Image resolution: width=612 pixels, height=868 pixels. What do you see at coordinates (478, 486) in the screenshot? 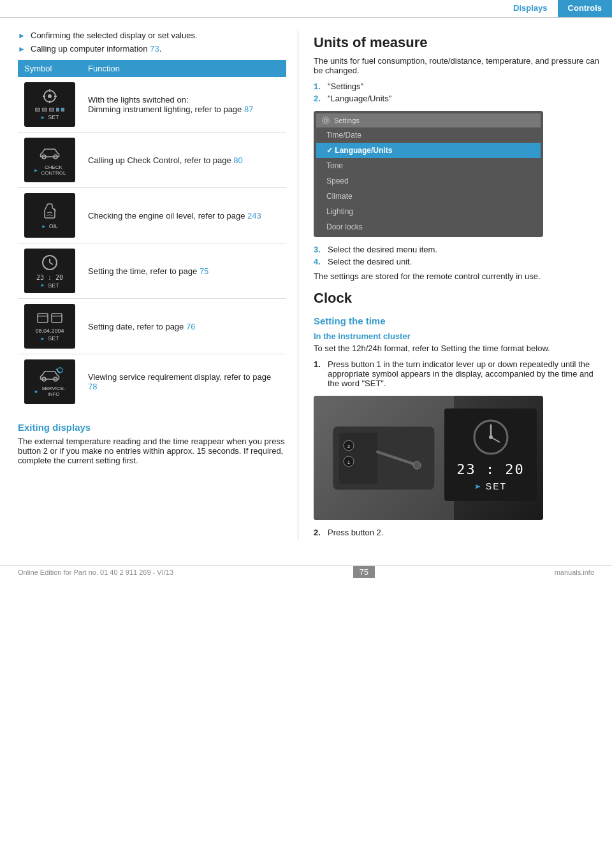
I see `play-arrow-icon: ►` at bounding box center [478, 486].